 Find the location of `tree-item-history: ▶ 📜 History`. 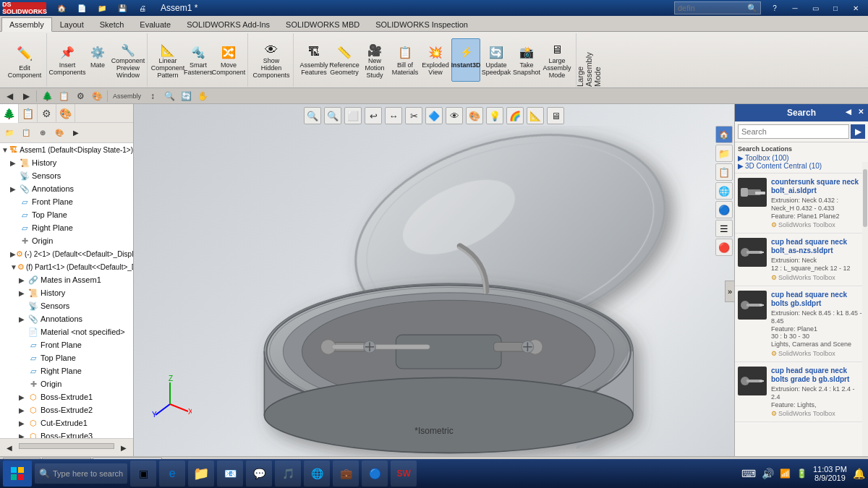

tree-item-history: ▶ 📜 History is located at coordinates (67, 163).